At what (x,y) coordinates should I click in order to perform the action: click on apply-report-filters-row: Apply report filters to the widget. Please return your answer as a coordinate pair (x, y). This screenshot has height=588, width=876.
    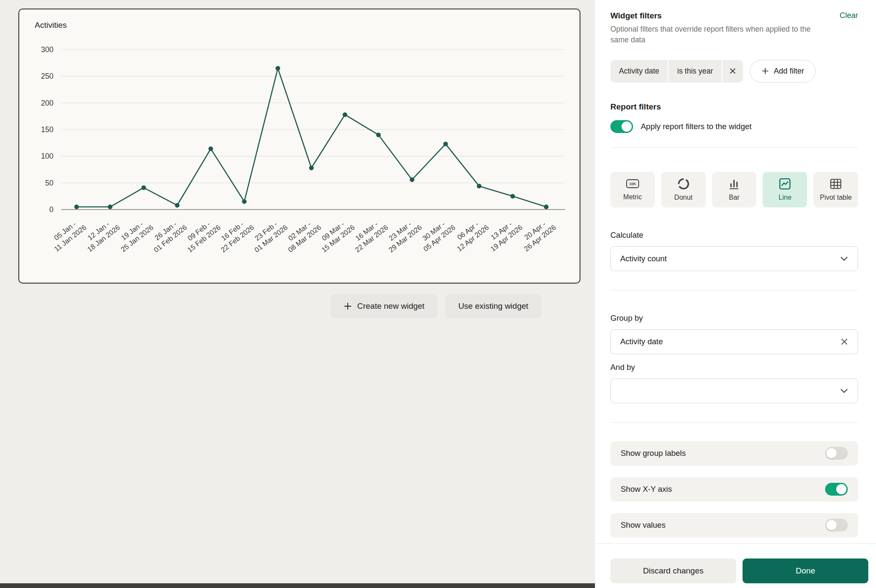
    Looking at the image, I should click on (734, 127).